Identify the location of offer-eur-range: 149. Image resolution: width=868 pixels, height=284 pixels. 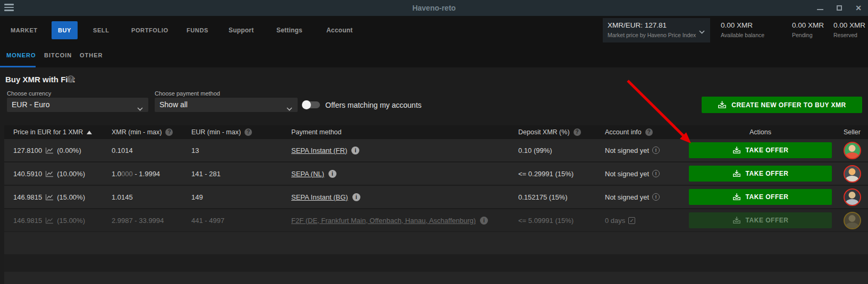
(241, 197).